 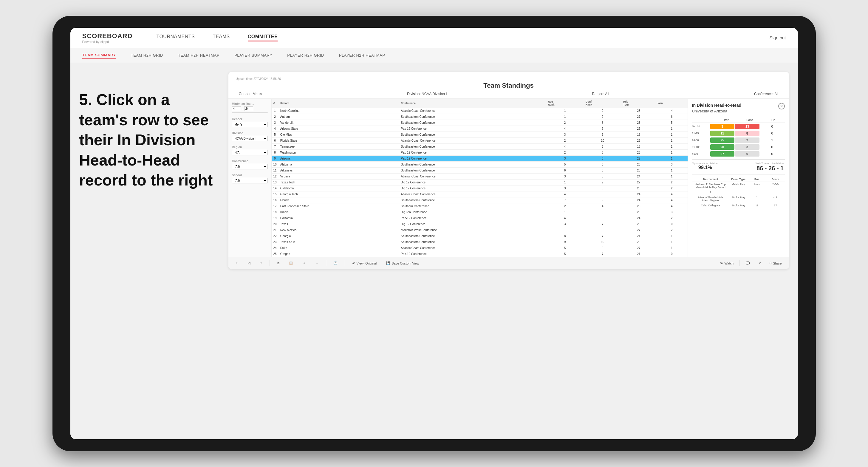 I want to click on school-cell: Oklahoma, so click(x=339, y=189).